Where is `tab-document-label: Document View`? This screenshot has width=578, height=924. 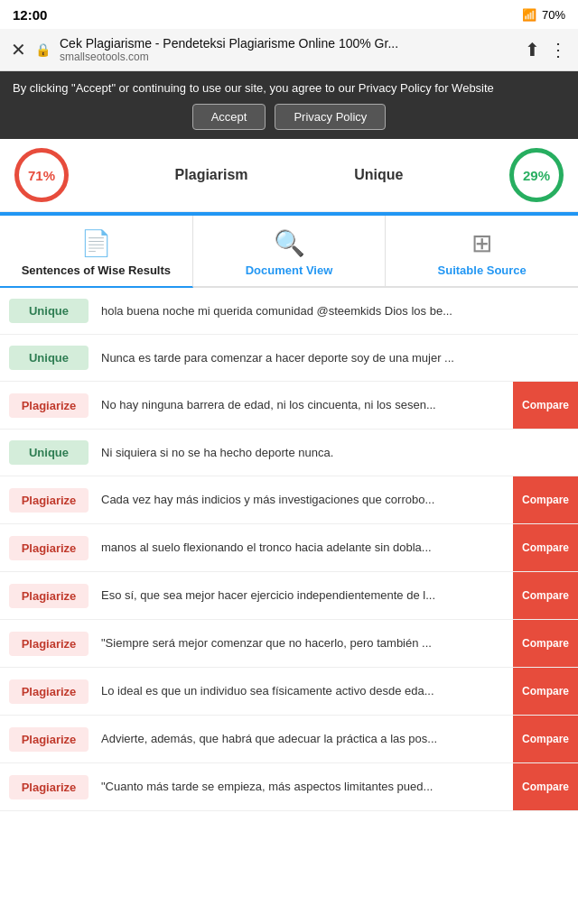
tab-document-label: Document View is located at coordinates (289, 271).